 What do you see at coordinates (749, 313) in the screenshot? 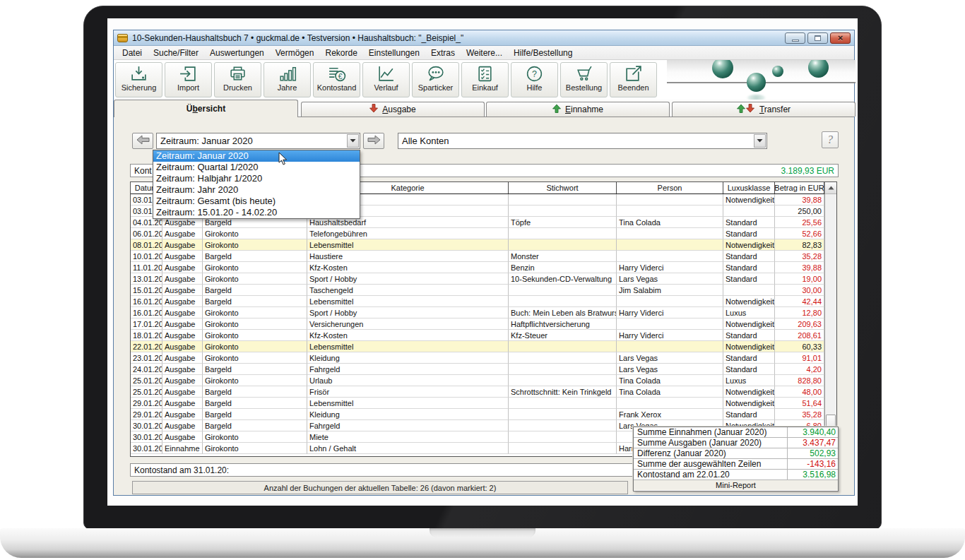
I see `cell-luxury: Luxus` at bounding box center [749, 313].